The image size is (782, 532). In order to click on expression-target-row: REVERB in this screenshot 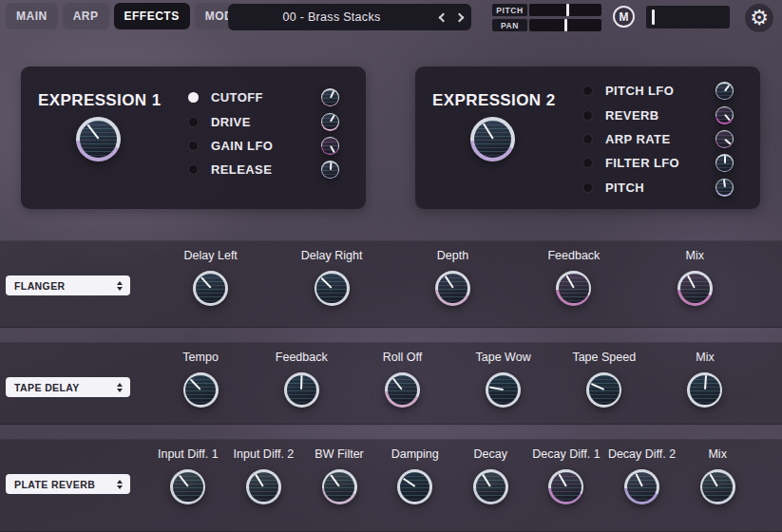, I will do `click(658, 114)`.